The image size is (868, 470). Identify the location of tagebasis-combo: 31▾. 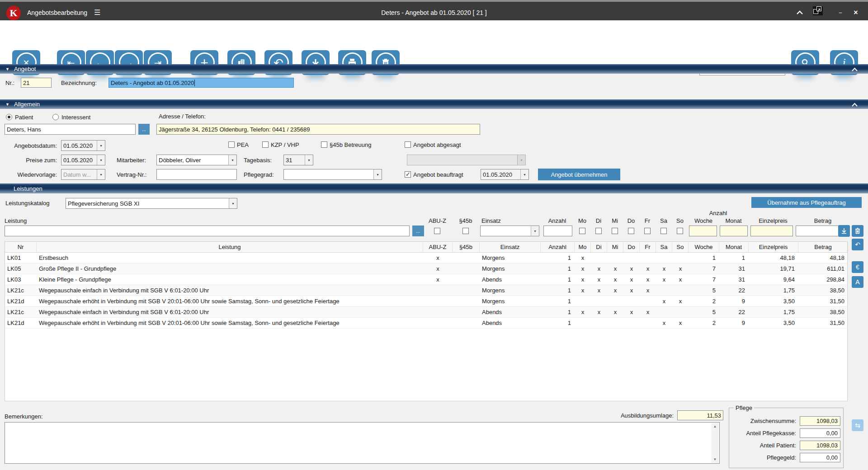
(298, 160).